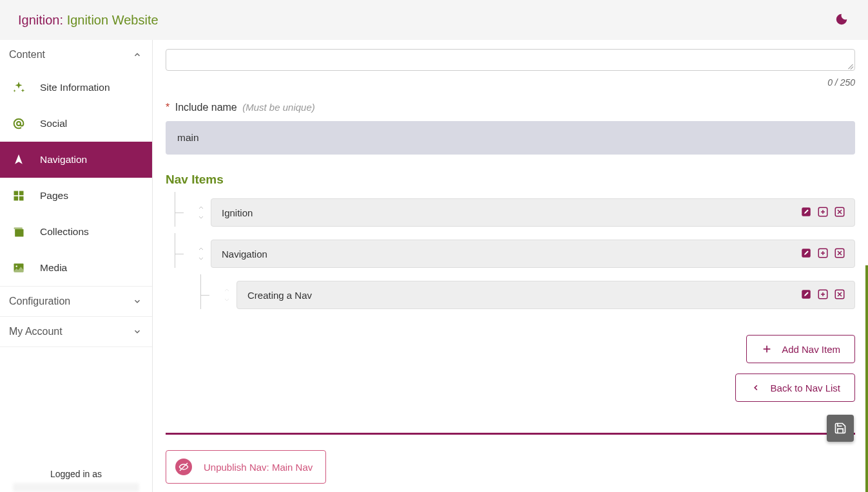 The height and width of the screenshot is (492, 868). Describe the element at coordinates (76, 55) in the screenshot. I see `sidebar-head-content: Content` at that location.